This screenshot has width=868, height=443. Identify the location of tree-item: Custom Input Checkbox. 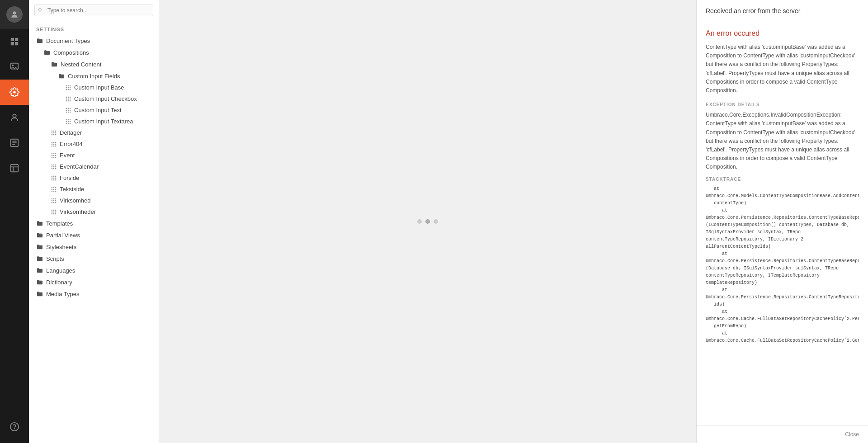
(94, 99).